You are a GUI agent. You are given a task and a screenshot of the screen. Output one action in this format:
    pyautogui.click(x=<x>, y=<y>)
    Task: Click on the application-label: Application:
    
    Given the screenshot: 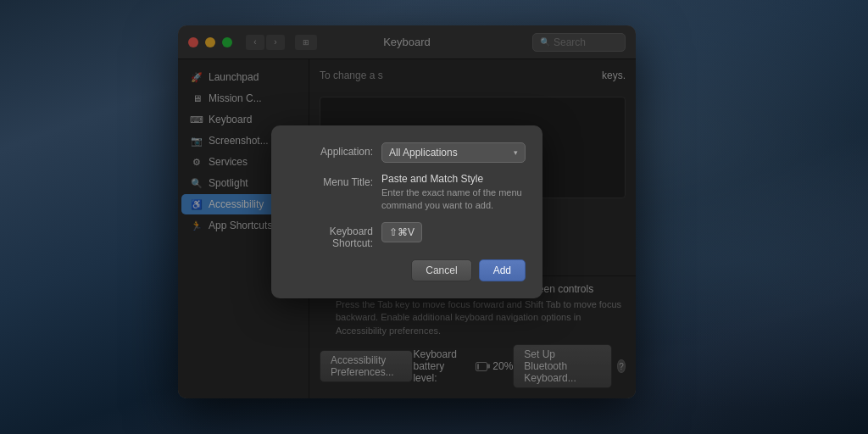 What is the action you would take?
    pyautogui.click(x=331, y=150)
    